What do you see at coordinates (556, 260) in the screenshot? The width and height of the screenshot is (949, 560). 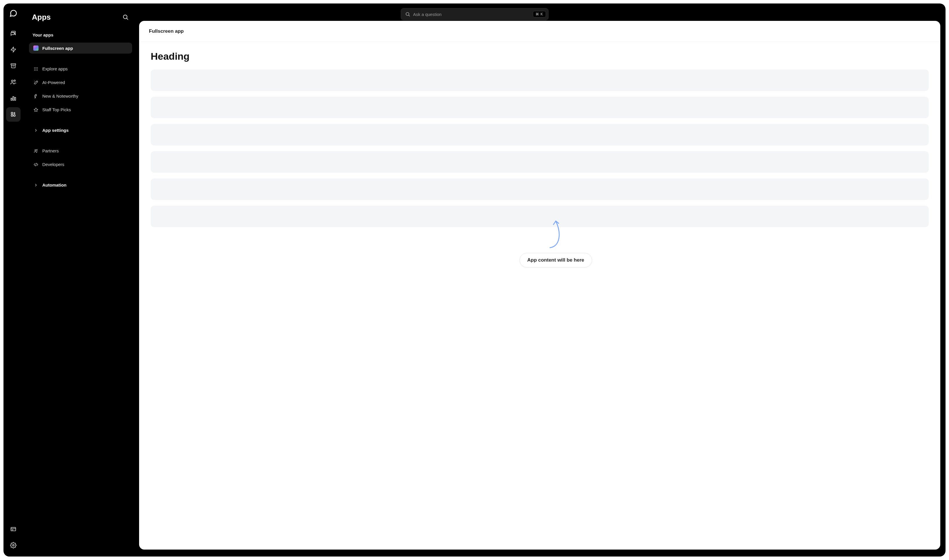 I see `annotation-bubble: App content will be here` at bounding box center [556, 260].